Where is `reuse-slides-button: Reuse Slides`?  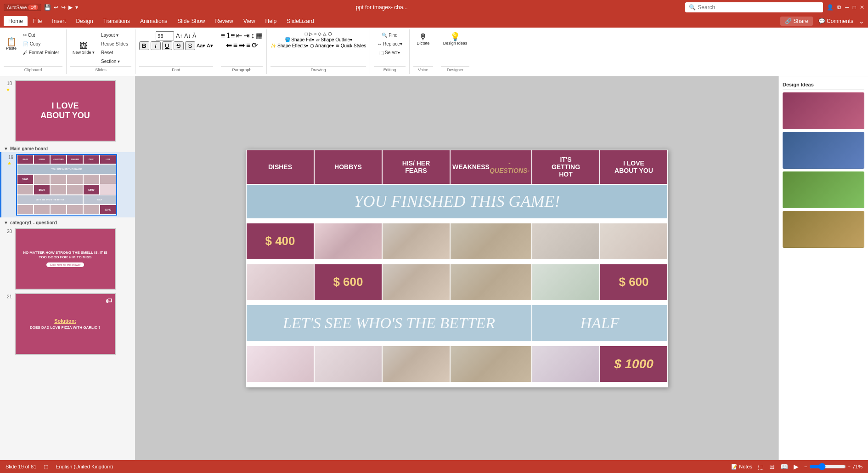
reuse-slides-button: Reuse Slides is located at coordinates (115, 44).